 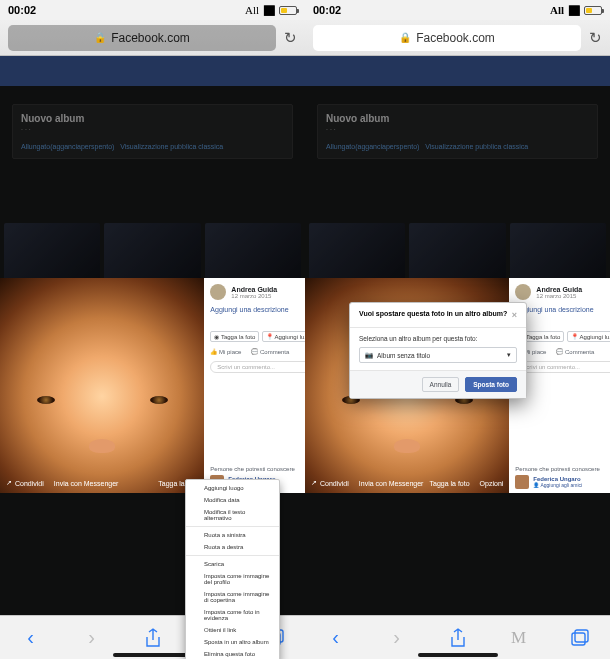 What do you see at coordinates (588, 336) in the screenshot?
I see `add-location-button: 📍 Aggiungi lu...` at bounding box center [588, 336].